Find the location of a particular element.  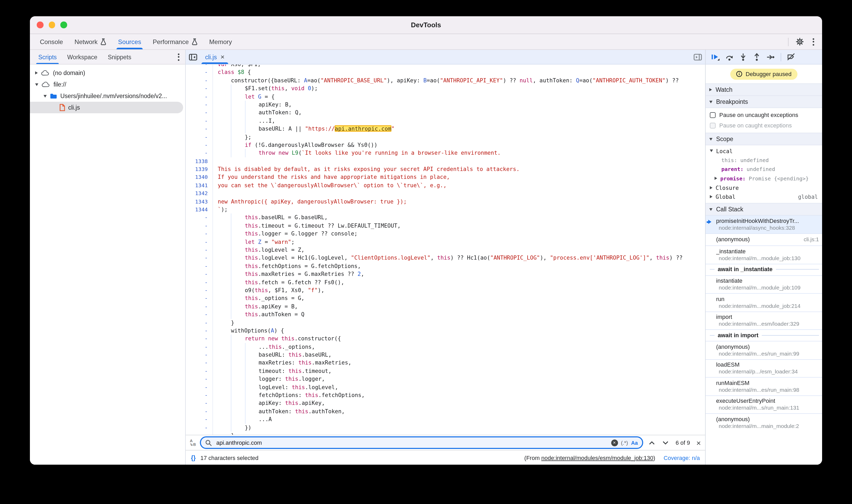

line-number: 1344 is located at coordinates (199, 210).